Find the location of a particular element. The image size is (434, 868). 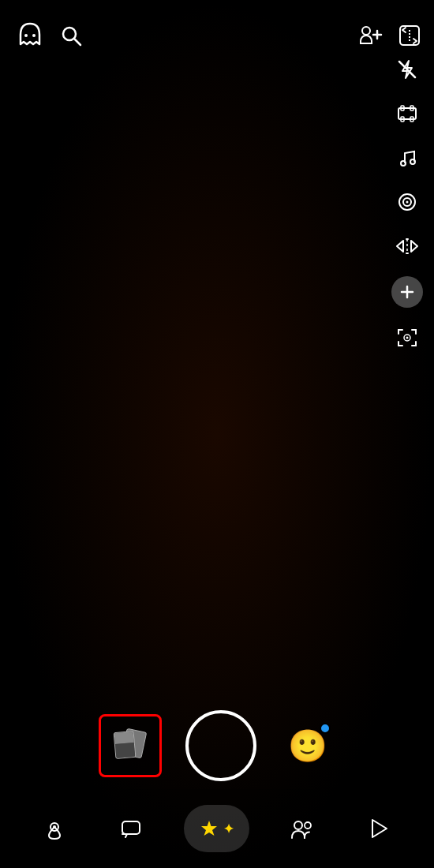

emoji-lens-button: 🙂 is located at coordinates (308, 746).